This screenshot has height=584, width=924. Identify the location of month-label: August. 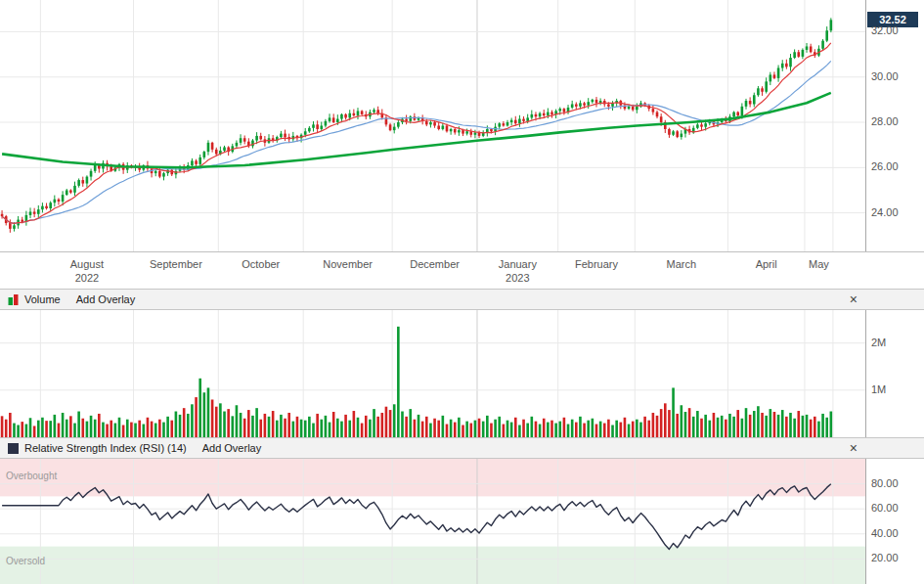
(87, 264).